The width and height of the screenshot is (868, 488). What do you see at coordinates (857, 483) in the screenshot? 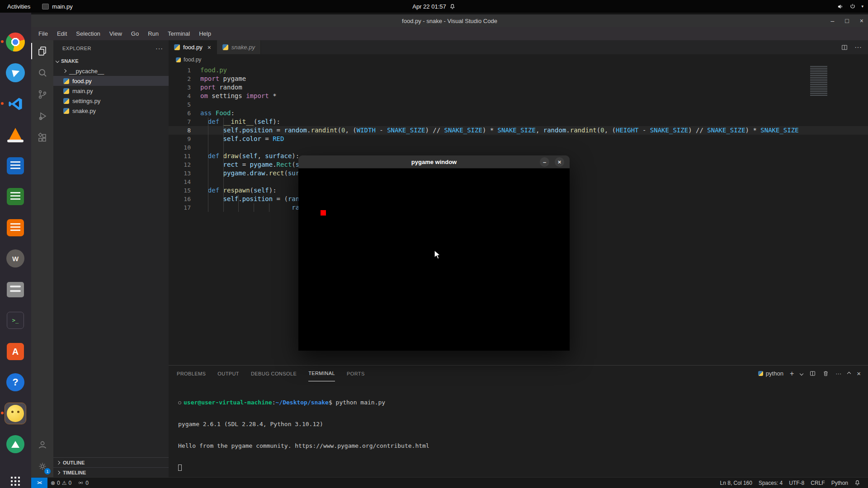
I see `notifications-bell-icon` at bounding box center [857, 483].